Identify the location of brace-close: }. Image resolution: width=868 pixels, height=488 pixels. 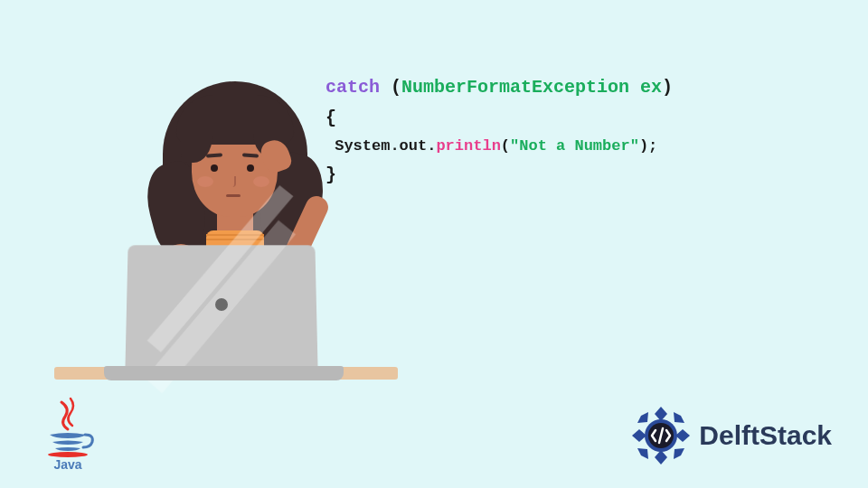
(499, 175).